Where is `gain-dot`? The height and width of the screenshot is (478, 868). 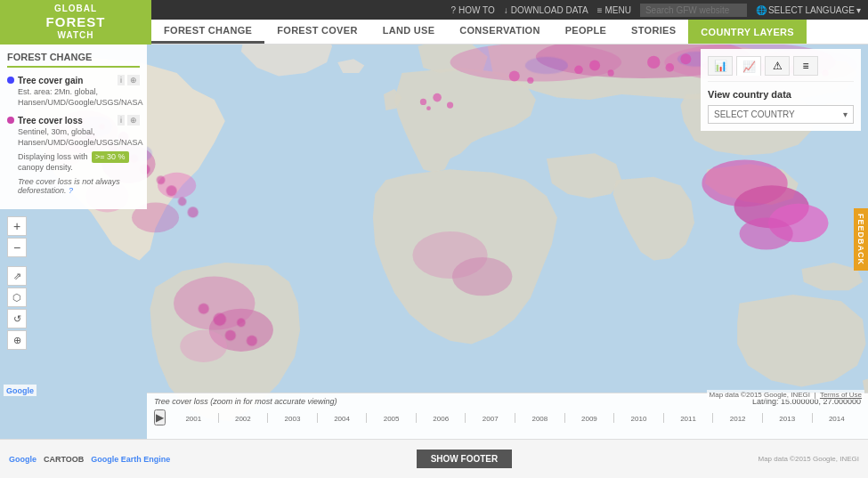 gain-dot is located at coordinates (11, 80).